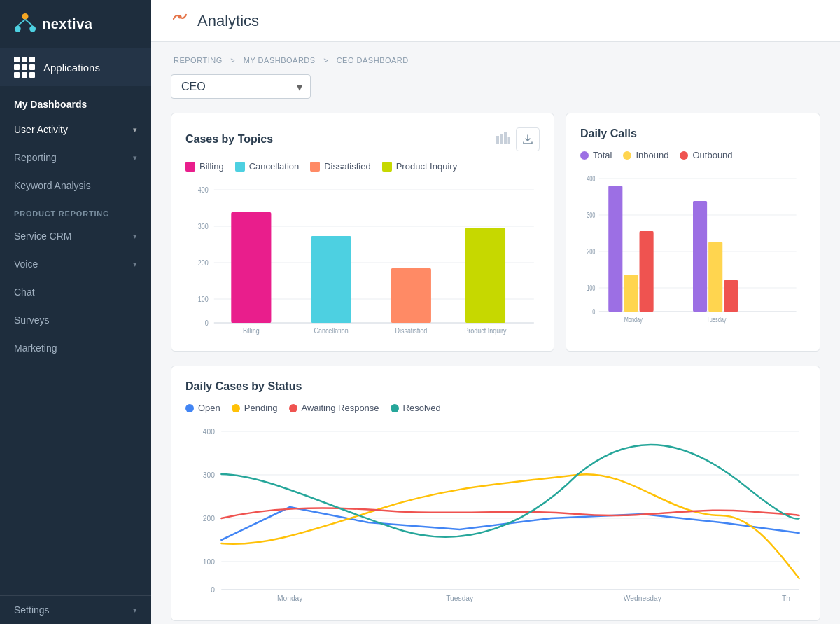 The image size is (840, 624). Describe the element at coordinates (76, 348) in the screenshot. I see `sidebar-item-marketing: Marketing` at that location.